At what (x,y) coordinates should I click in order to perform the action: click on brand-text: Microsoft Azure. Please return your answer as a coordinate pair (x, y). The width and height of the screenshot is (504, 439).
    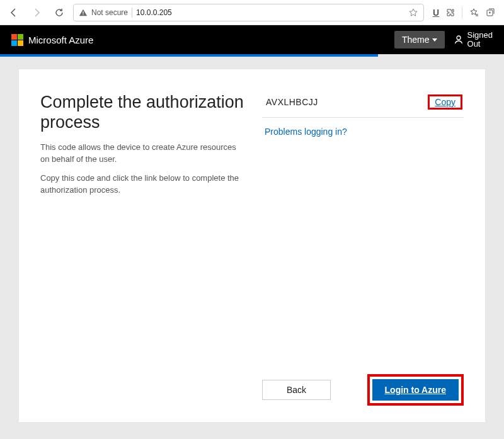
    Looking at the image, I should click on (60, 40).